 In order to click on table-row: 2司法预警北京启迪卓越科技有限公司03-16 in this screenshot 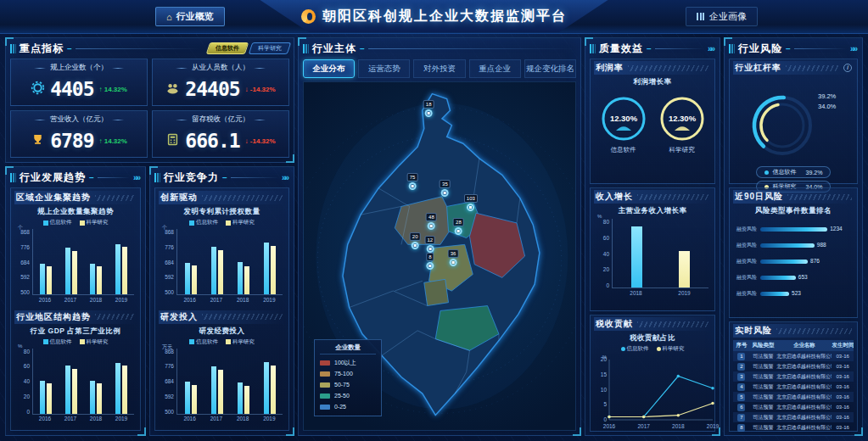, I will do `click(793, 366)`.